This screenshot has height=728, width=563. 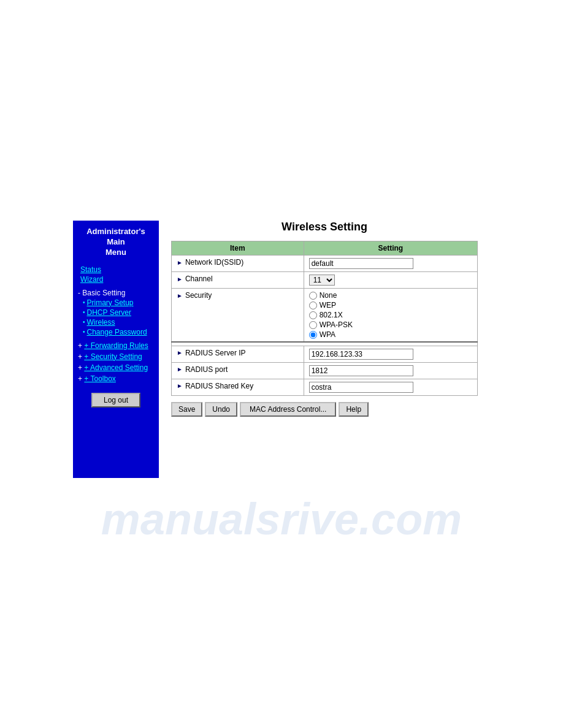 What do you see at coordinates (325, 316) in the screenshot?
I see `table-row: ► Security None` at bounding box center [325, 316].